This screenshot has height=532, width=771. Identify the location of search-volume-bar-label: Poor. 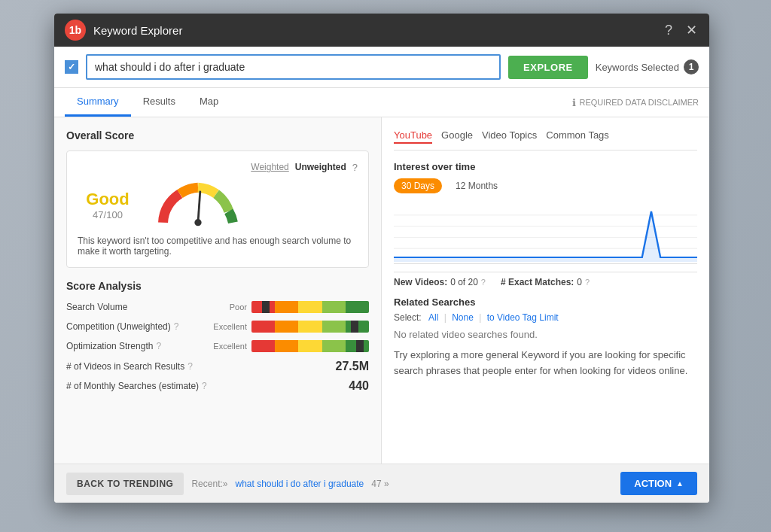
(224, 307).